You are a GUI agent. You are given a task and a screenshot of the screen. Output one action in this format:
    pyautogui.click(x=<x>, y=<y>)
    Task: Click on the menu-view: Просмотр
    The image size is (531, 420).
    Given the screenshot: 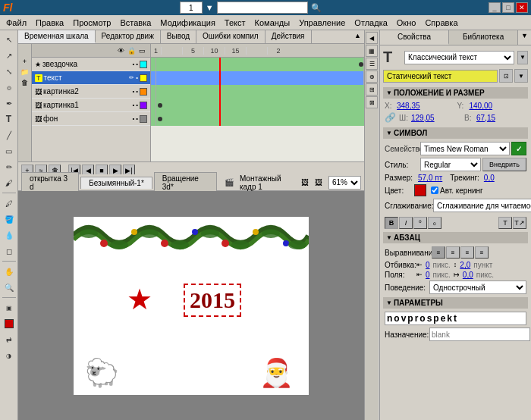 What is the action you would take?
    pyautogui.click(x=92, y=23)
    